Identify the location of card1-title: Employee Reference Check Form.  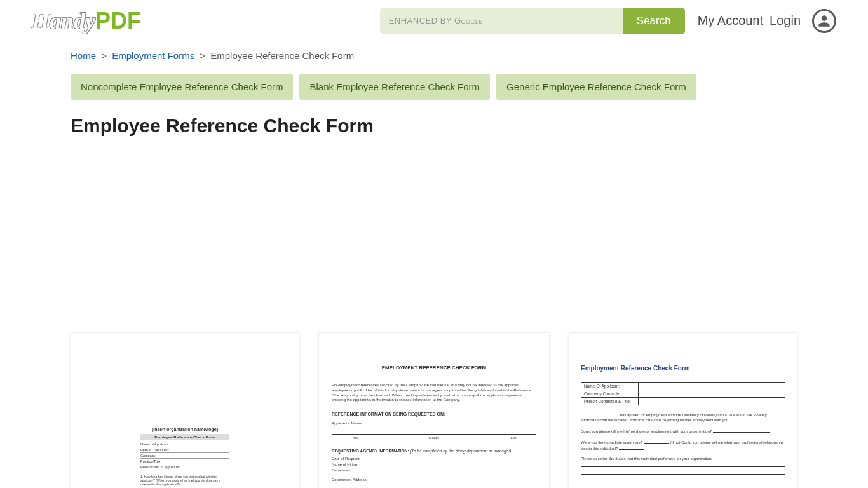
(185, 437).